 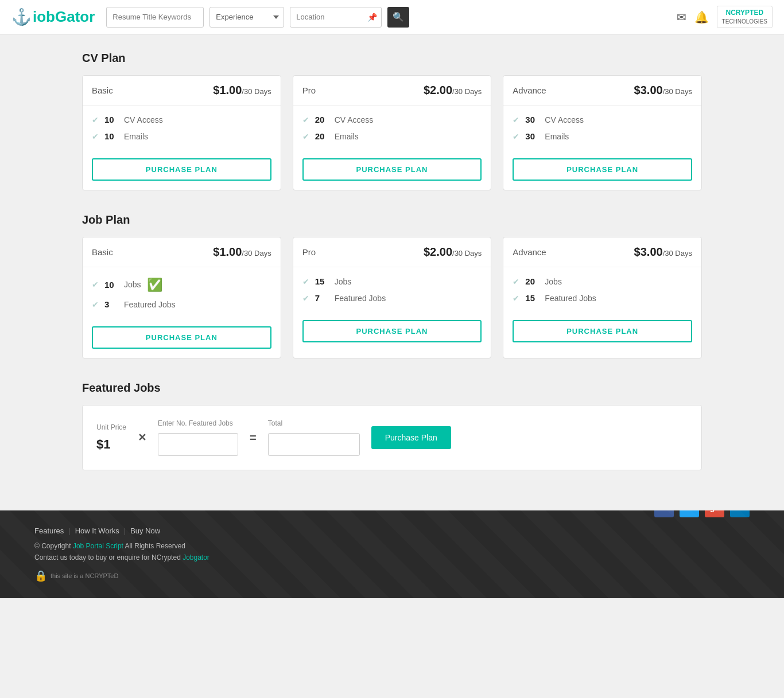 What do you see at coordinates (603, 137) in the screenshot?
I see `plan-feature: ✔ 30 Emails` at bounding box center [603, 137].